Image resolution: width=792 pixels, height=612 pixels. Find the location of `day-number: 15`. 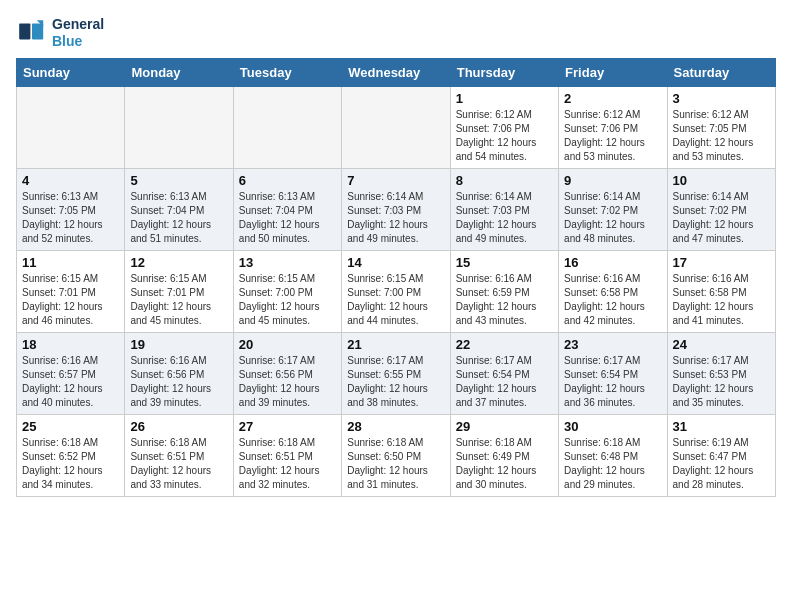

day-number: 15 is located at coordinates (504, 262).